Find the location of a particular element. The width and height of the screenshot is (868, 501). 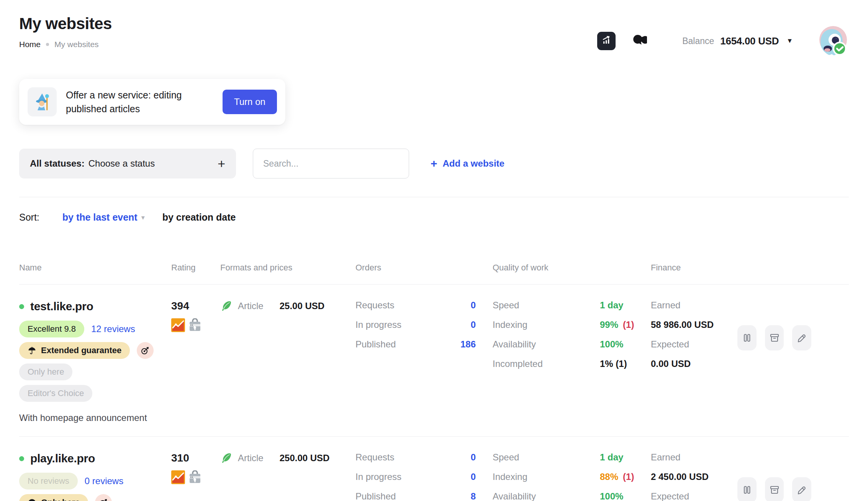

quality-cell: Speed1 day Indexing88%(1) Availability10… is located at coordinates (572, 476).